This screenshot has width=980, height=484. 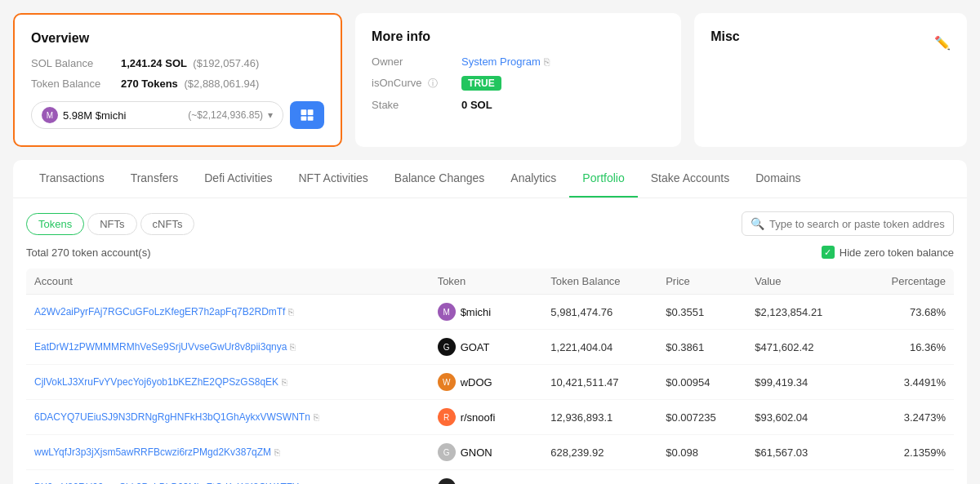 I want to click on value-cell: $2,123,854.21, so click(x=803, y=312).